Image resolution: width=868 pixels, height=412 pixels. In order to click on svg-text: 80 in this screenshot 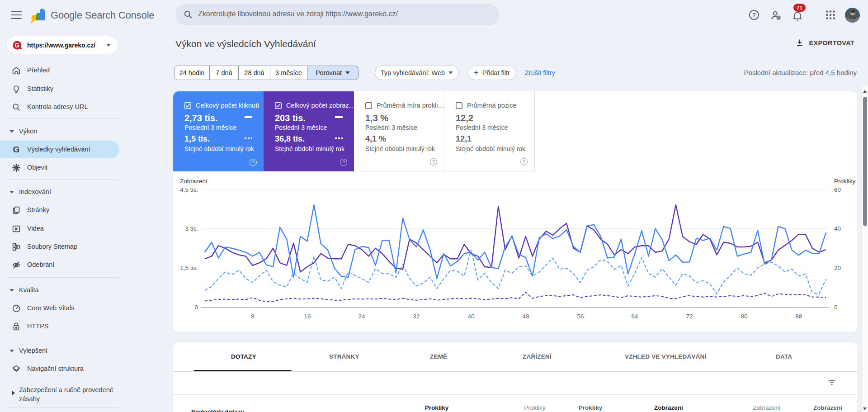, I will do `click(744, 317)`.